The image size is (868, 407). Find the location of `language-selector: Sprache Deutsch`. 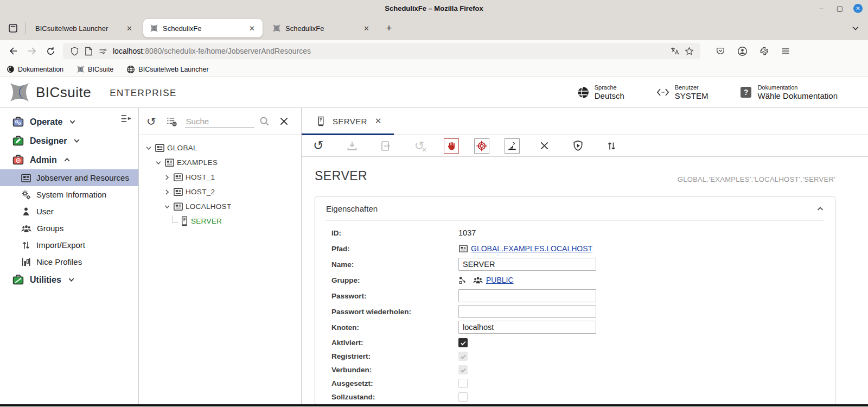

language-selector: Sprache Deutsch is located at coordinates (600, 92).